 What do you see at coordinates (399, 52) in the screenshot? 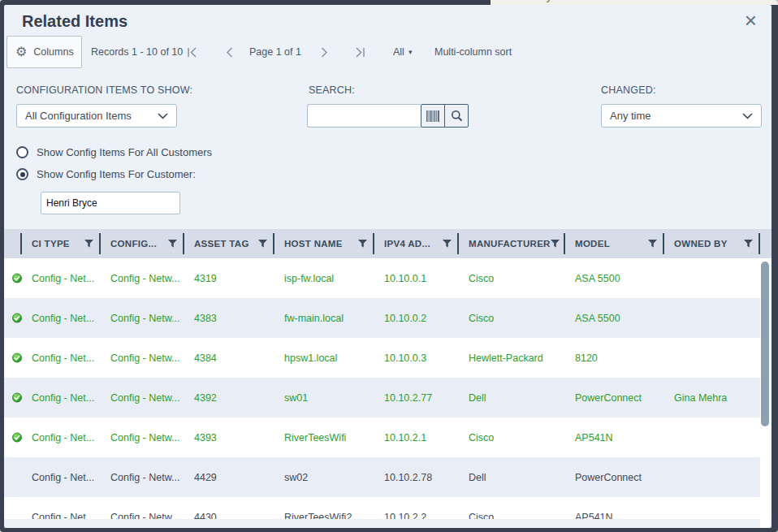
I see `page-size-value: All` at bounding box center [399, 52].